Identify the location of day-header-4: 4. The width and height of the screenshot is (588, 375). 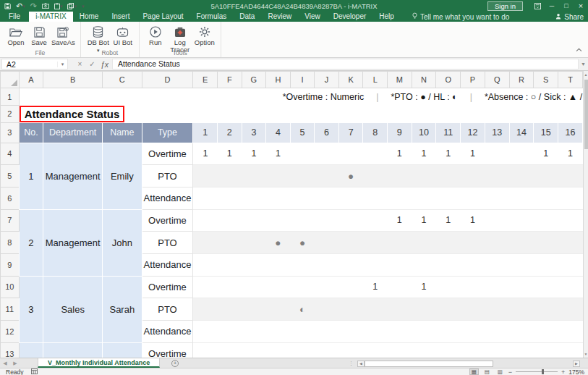
(278, 132).